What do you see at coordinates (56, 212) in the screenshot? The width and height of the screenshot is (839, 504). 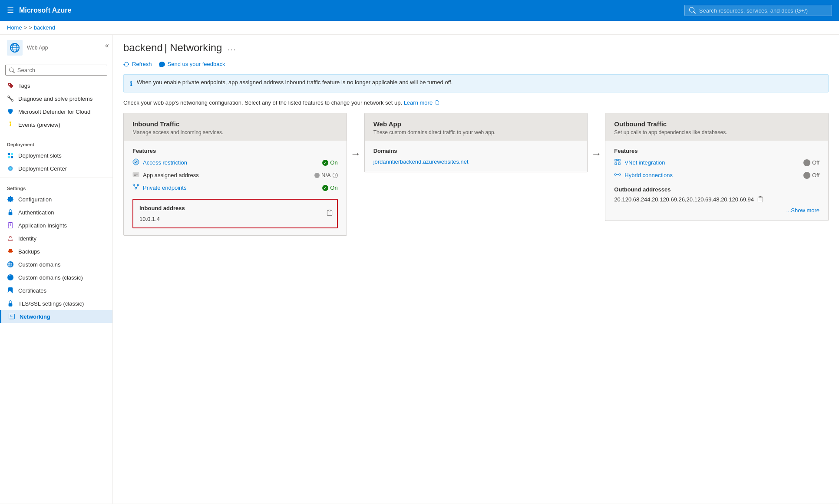 I see `sidebar-item-authentication: Authentication` at bounding box center [56, 212].